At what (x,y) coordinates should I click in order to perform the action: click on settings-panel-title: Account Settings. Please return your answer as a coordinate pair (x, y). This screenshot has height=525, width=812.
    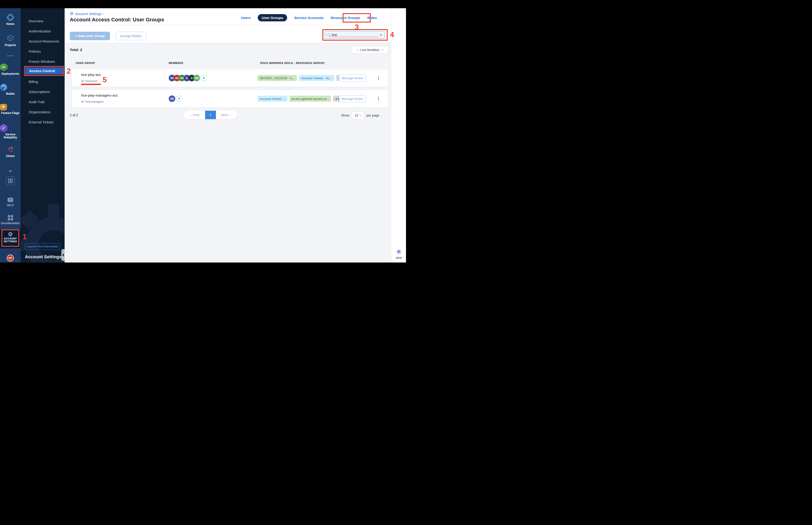
    Looking at the image, I should click on (43, 257).